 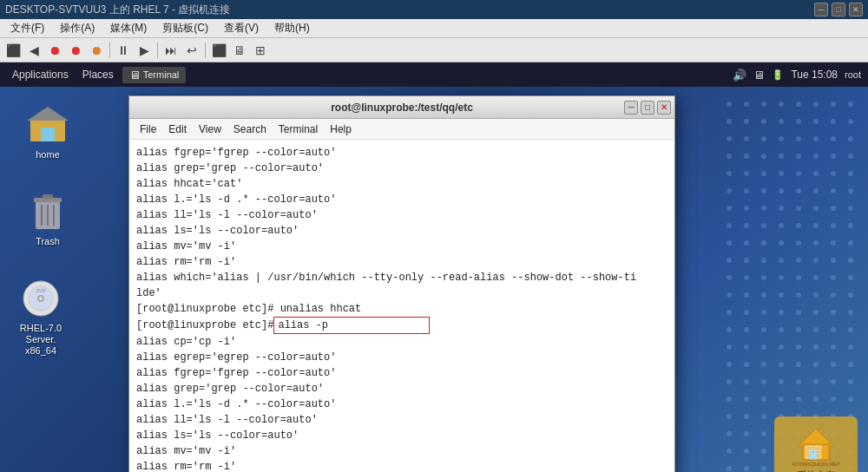 What do you see at coordinates (98, 75) in the screenshot?
I see `places-menu: Places` at bounding box center [98, 75].